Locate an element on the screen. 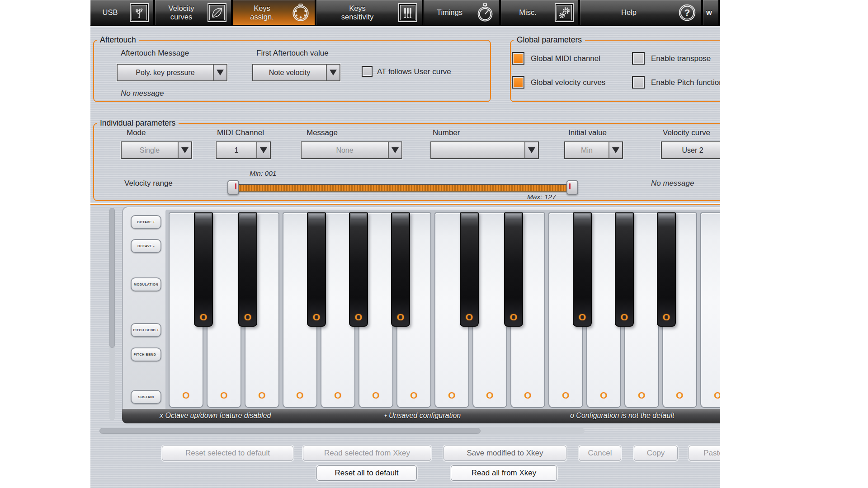 This screenshot has width=868, height=488. number-value is located at coordinates (478, 150).